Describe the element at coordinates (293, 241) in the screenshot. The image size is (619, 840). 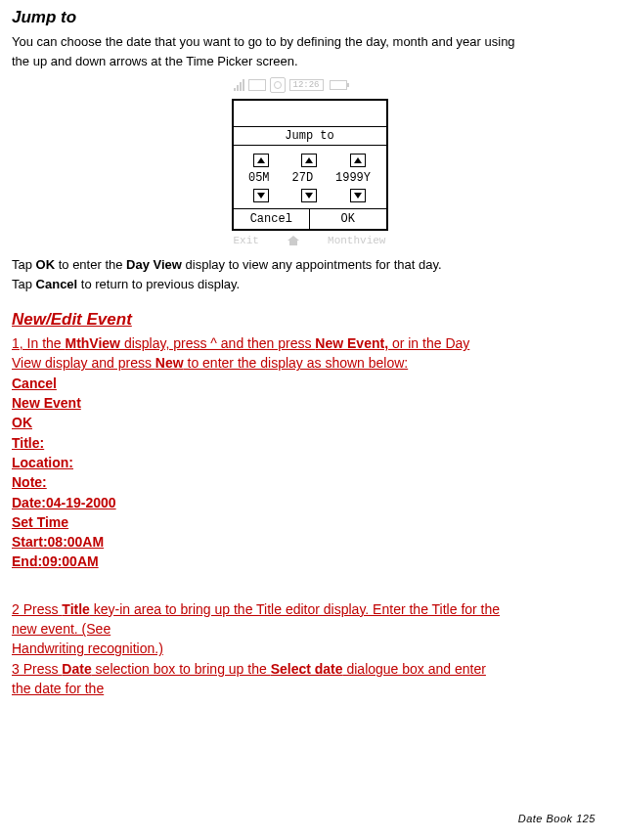
I see `home-icon` at that location.